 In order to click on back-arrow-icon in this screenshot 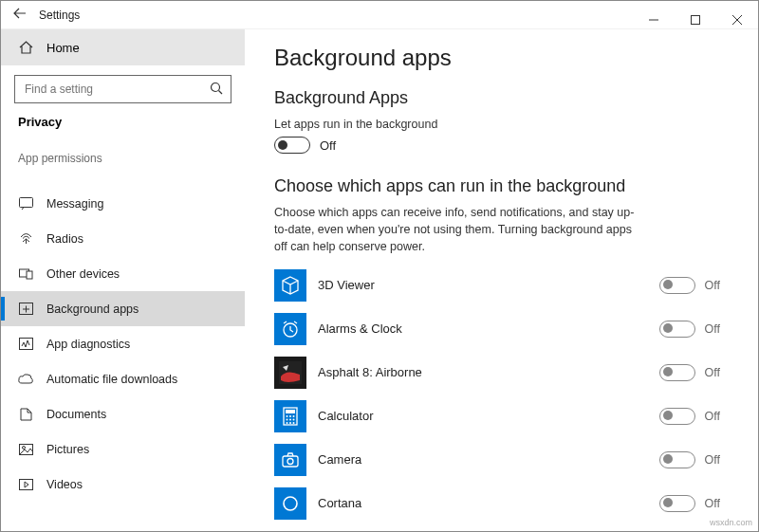, I will do `click(20, 13)`.